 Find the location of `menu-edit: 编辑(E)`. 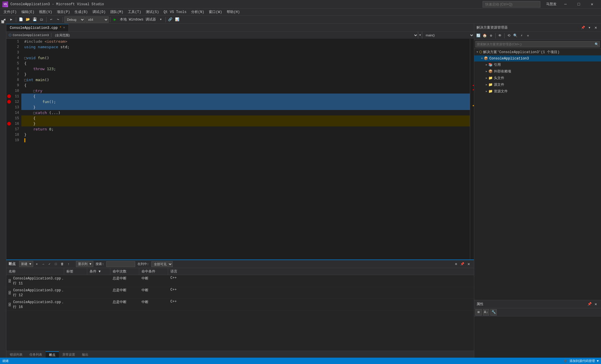

menu-edit: 编辑(E) is located at coordinates (28, 12).